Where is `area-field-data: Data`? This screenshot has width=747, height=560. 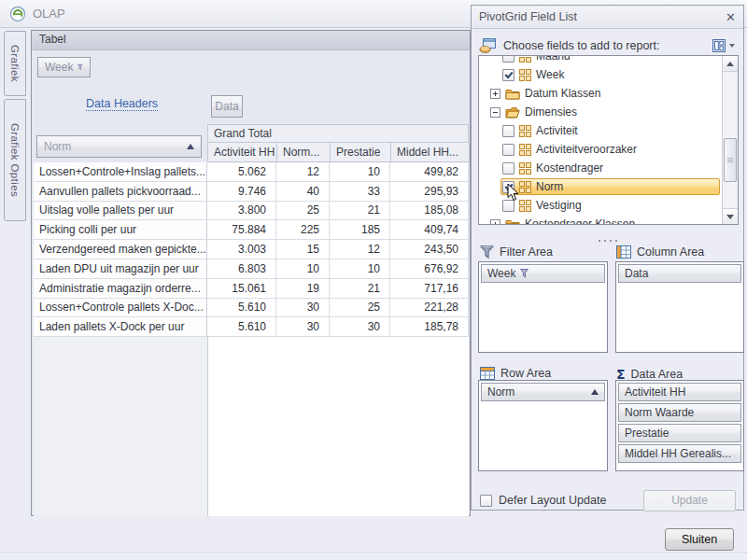
area-field-data: Data is located at coordinates (680, 273).